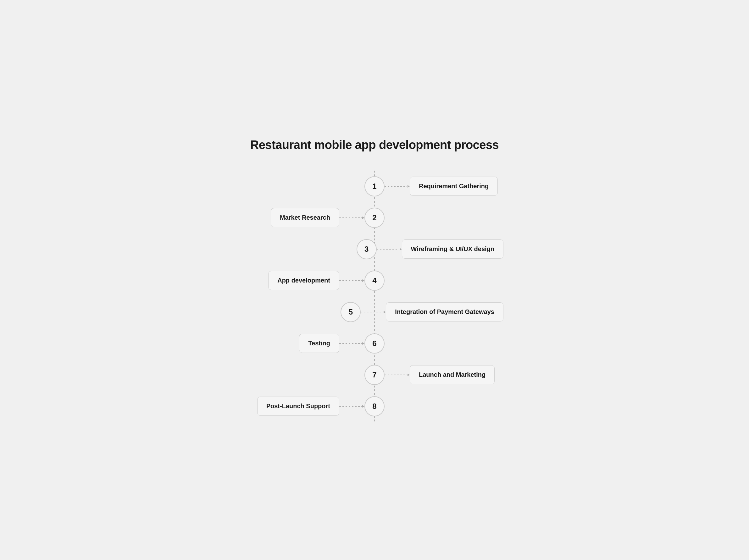  I want to click on step-box-5: Integration of Payment Gateways, so click(445, 312).